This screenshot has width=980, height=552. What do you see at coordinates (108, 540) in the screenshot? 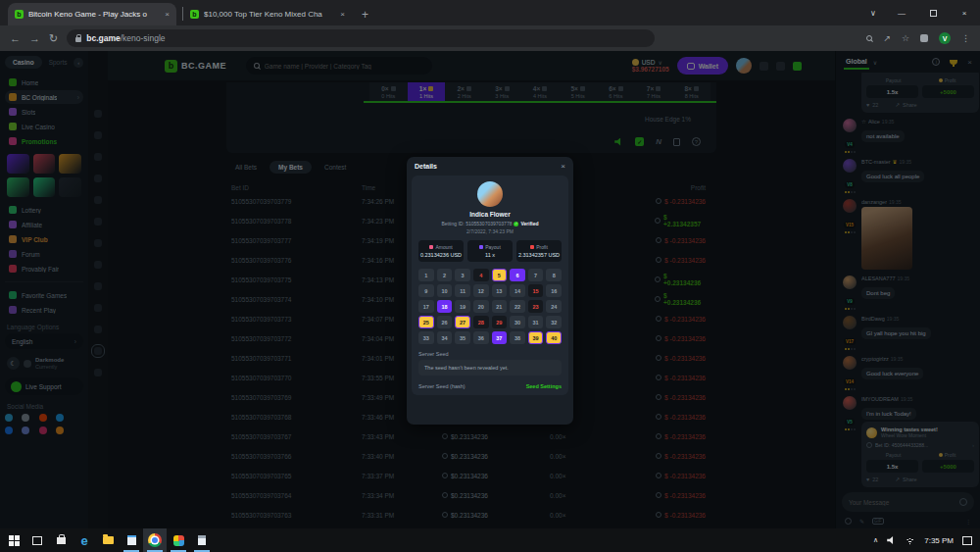
I see `file-explorer-icon` at bounding box center [108, 540].